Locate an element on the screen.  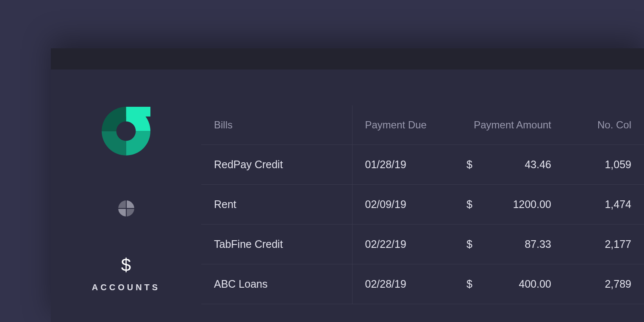
cell-bills: Rent is located at coordinates (277, 205).